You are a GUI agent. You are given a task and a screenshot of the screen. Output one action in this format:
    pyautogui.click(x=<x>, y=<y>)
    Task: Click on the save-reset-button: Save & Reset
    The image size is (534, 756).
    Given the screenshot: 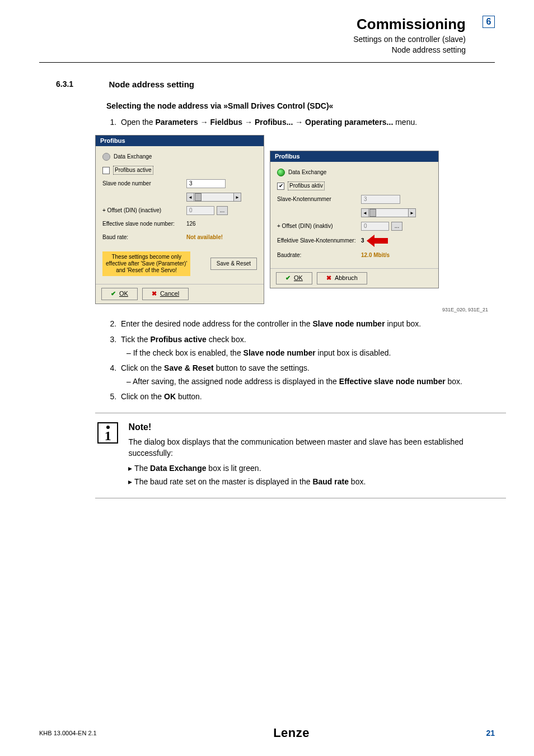 What is the action you would take?
    pyautogui.click(x=234, y=264)
    